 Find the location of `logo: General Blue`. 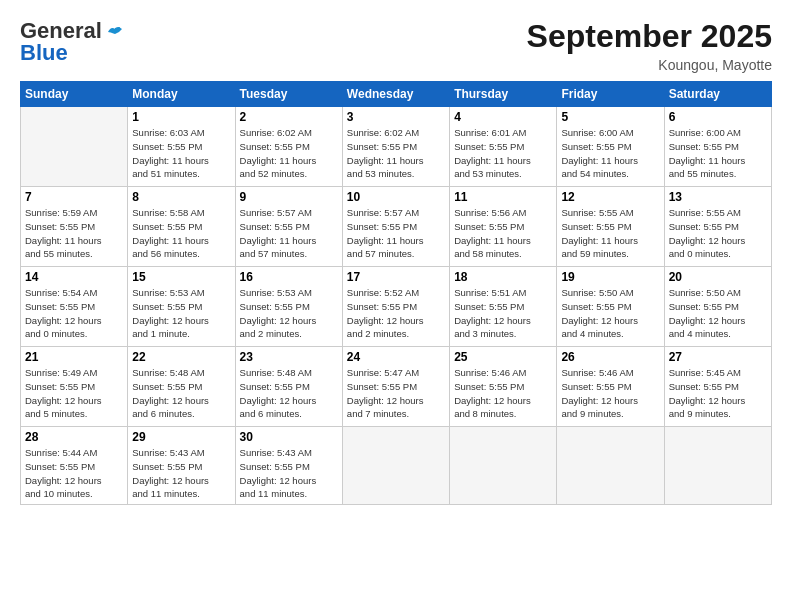

logo: General Blue is located at coordinates (72, 42).